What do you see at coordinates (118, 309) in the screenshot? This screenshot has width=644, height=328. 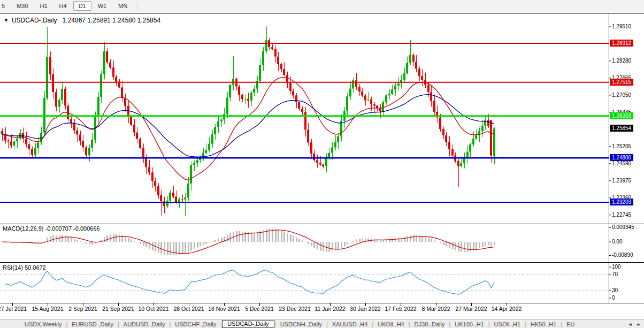 I see `date-axis-label: 21 Sep 2021` at bounding box center [118, 309].